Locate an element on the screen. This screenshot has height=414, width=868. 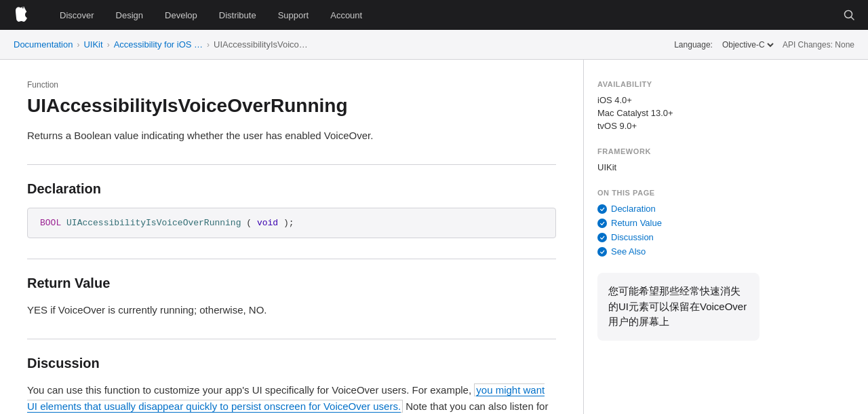
on-this-page-declaration-label: Declaration is located at coordinates (633, 209).